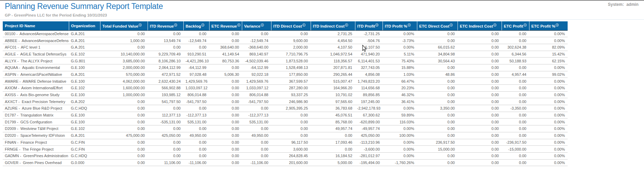 The image size is (644, 173). Describe the element at coordinates (322, 0) in the screenshot. I see `window-top-border` at that location.